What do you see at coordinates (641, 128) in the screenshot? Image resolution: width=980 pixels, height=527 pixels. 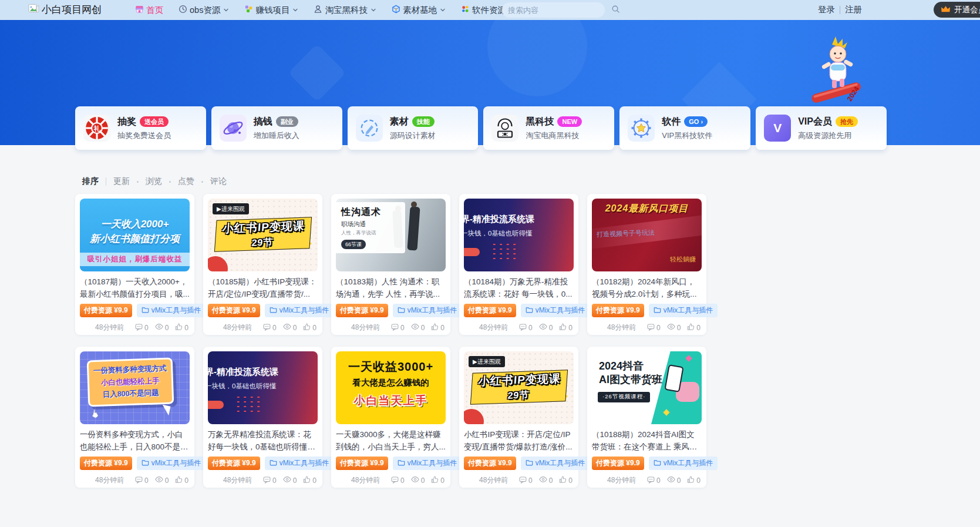 I see `software-gear-icon` at bounding box center [641, 128].